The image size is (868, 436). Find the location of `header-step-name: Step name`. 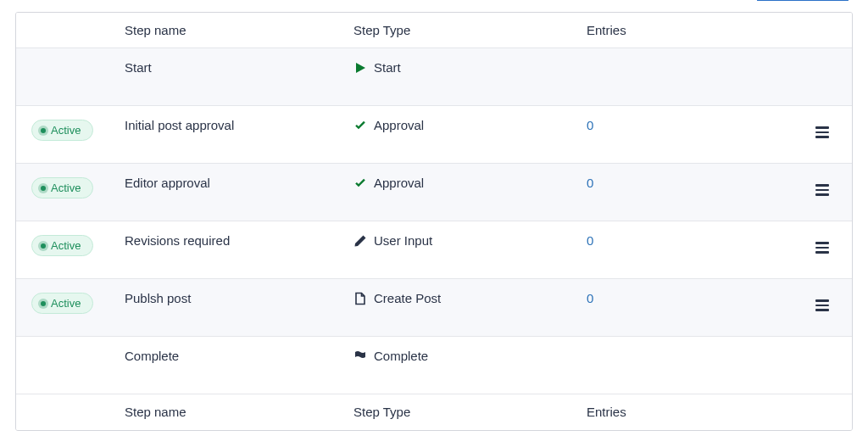

header-step-name: Step name is located at coordinates (232, 31).